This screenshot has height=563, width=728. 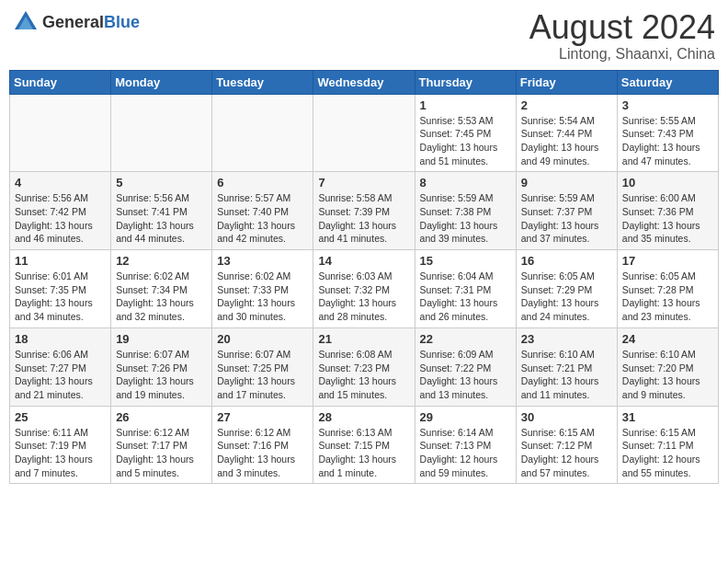 I want to click on day-detail: Sunrise: 5:56 AM Sunset: 7:42 PM Dayligh…, so click(x=61, y=219).